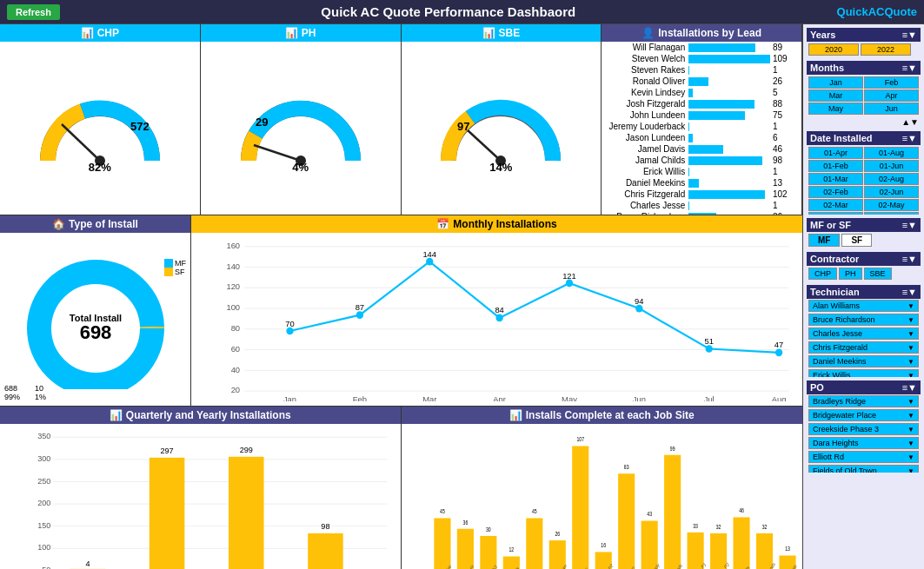 The height and width of the screenshot is (569, 924). I want to click on tech-bruce: Bruce Richardson▼, so click(864, 320).